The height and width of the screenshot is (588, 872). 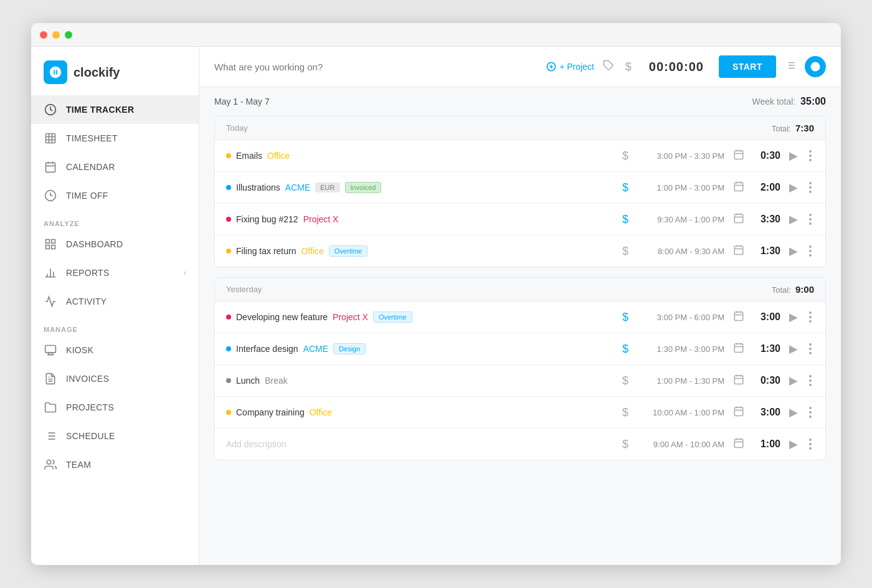 What do you see at coordinates (115, 196) in the screenshot?
I see `sidebar-item-time-off: TIME OFF` at bounding box center [115, 196].